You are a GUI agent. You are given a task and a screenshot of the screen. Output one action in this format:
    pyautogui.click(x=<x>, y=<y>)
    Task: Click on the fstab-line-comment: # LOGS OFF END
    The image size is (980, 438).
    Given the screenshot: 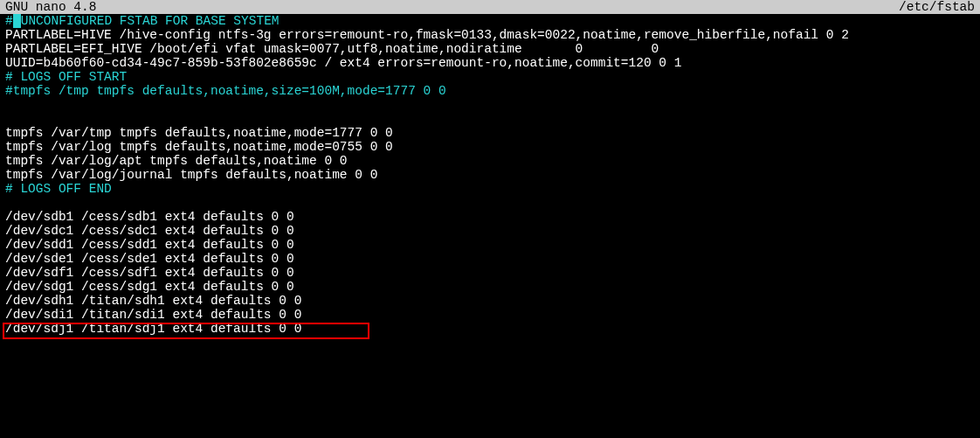 What is the action you would take?
    pyautogui.click(x=490, y=189)
    